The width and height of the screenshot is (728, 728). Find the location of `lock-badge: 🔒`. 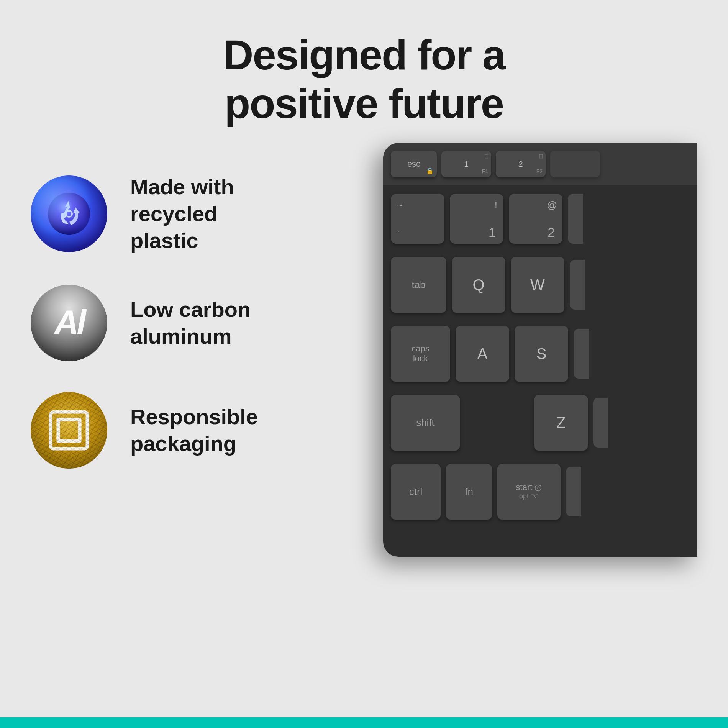

lock-badge: 🔒 is located at coordinates (430, 171).